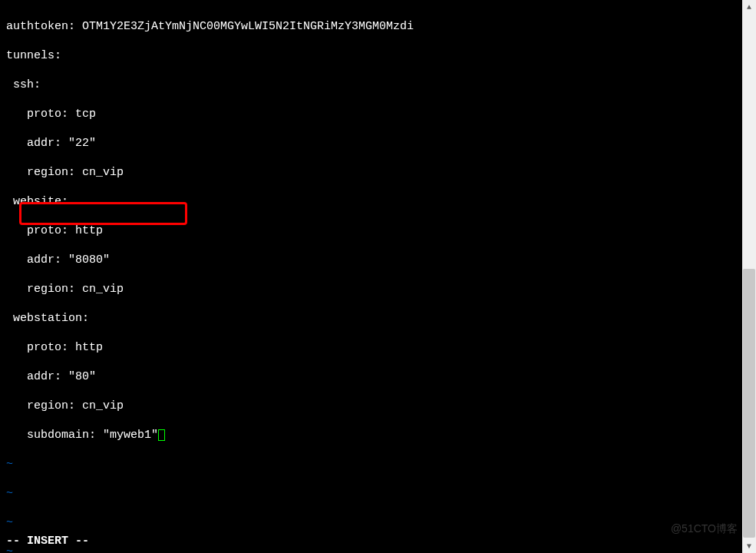 This screenshot has width=756, height=553. Describe the element at coordinates (371, 84) in the screenshot. I see `config-line-ssh: ssh:` at that location.